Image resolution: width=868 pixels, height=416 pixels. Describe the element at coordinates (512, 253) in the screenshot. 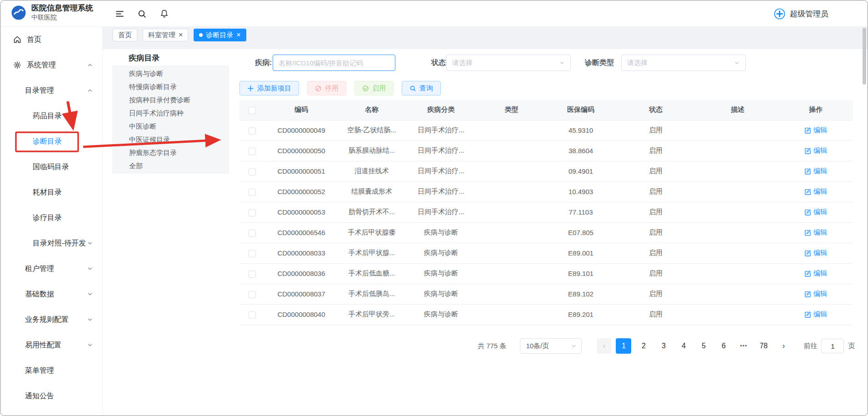

I see `cell-type` at that location.